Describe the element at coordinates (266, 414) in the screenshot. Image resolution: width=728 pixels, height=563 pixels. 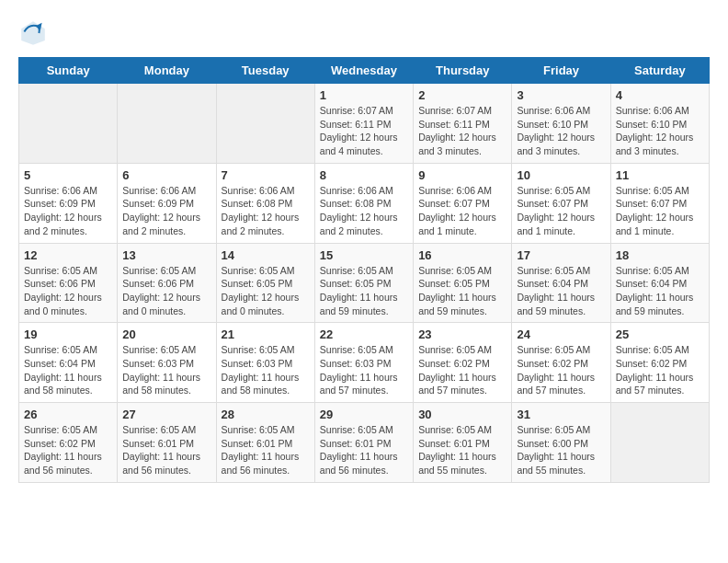
I see `day-number: 28` at that location.